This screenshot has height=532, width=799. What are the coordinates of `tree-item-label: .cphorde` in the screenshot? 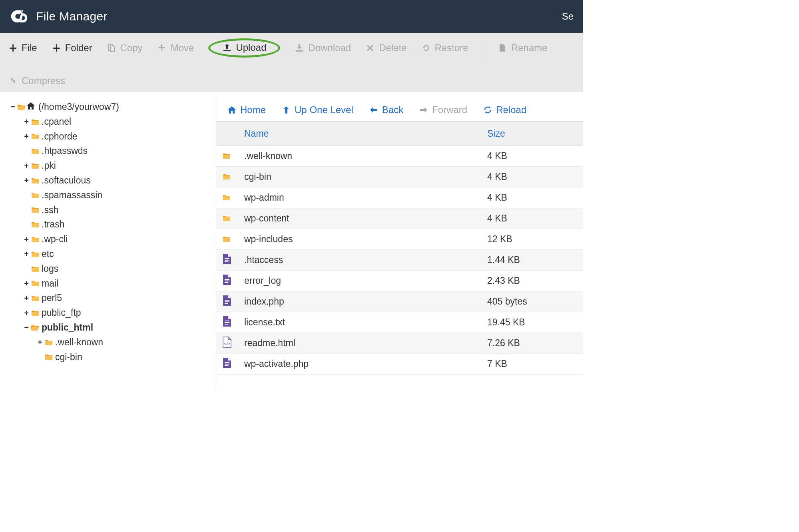 It's located at (60, 137).